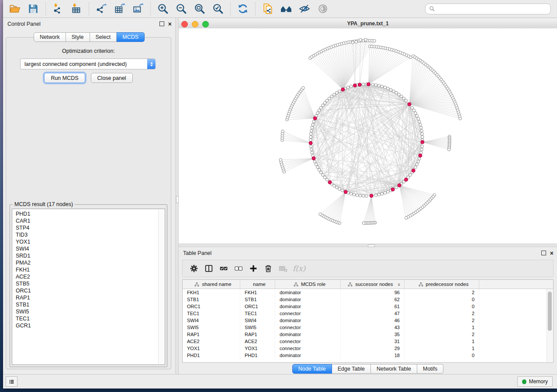 This screenshot has width=557, height=392. What do you see at coordinates (85, 298) in the screenshot?
I see `mcds-result-item: RAP1` at bounding box center [85, 298].